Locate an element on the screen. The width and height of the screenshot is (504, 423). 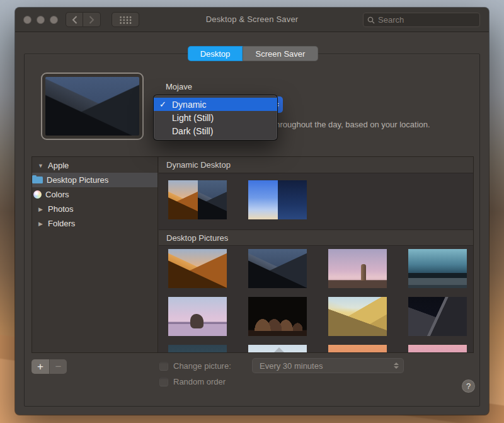
sidebar-item-folders-label: Folders is located at coordinates (62, 223).